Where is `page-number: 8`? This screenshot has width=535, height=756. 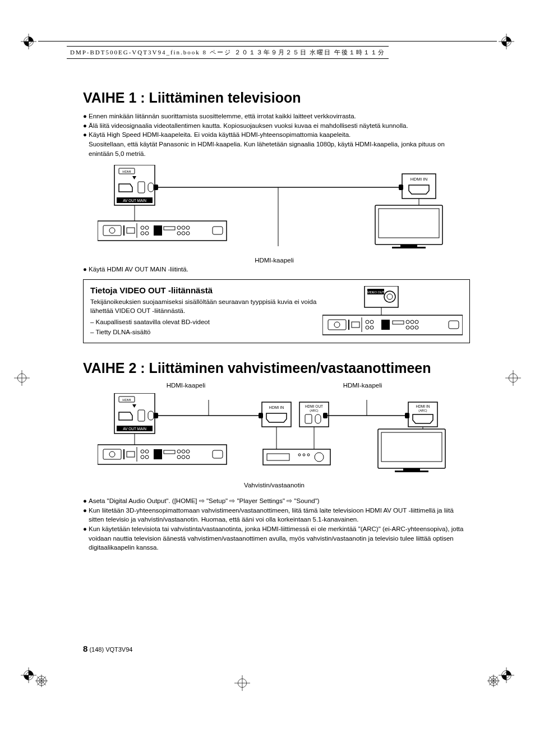
page-number: 8 is located at coordinates (85, 648).